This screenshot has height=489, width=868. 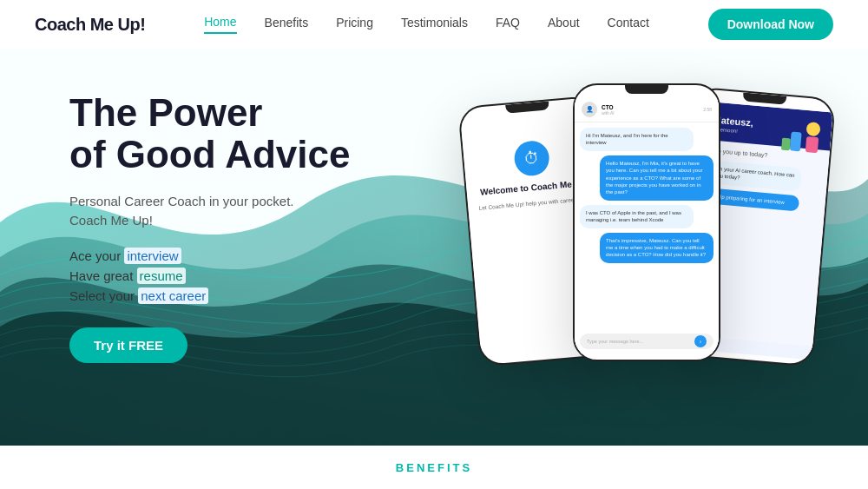 I want to click on chat-bubble-1: Hi I'm Mateusz, and I'm here for the int…, so click(x=637, y=139).